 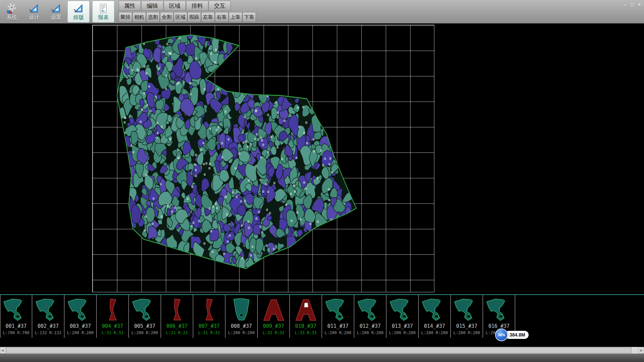 I want to click on menu-tab-properties: 属性, so click(x=130, y=6).